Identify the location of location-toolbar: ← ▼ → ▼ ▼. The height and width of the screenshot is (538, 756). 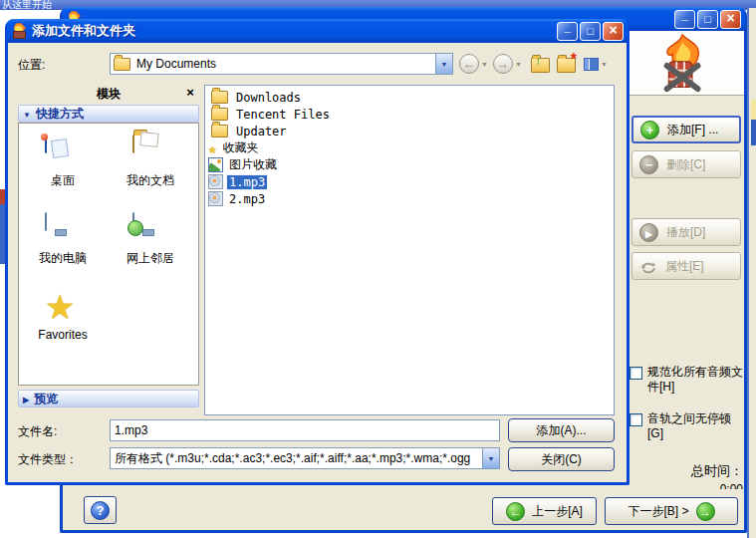
(535, 64).